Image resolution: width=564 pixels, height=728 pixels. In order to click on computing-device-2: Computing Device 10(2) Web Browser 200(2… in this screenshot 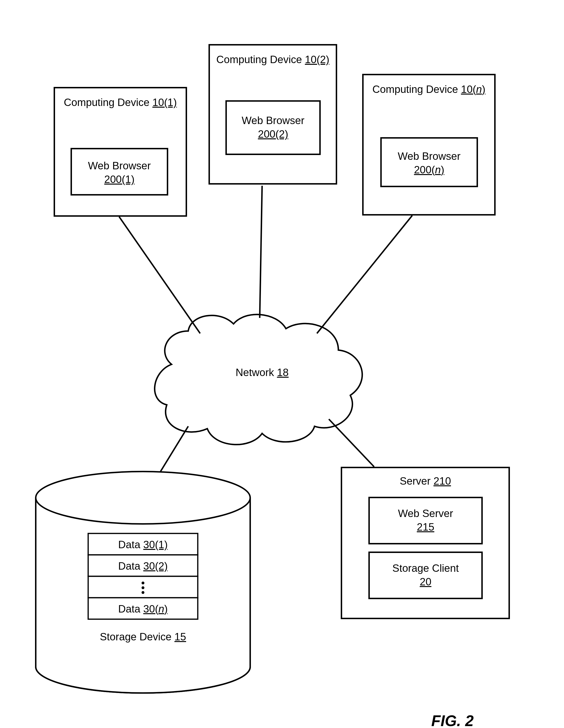, I will do `click(273, 114)`.